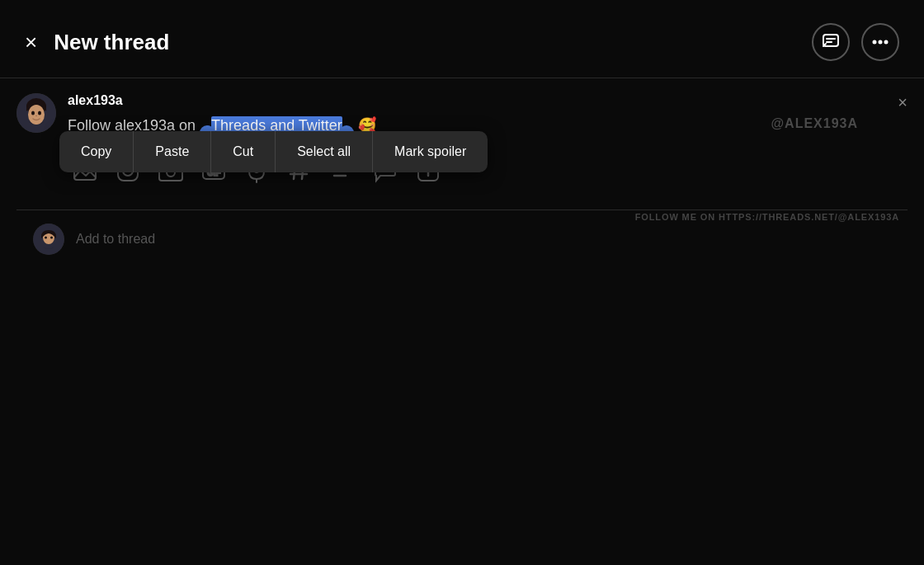 The height and width of the screenshot is (565, 924). What do you see at coordinates (36, 113) in the screenshot?
I see `avatar` at bounding box center [36, 113].